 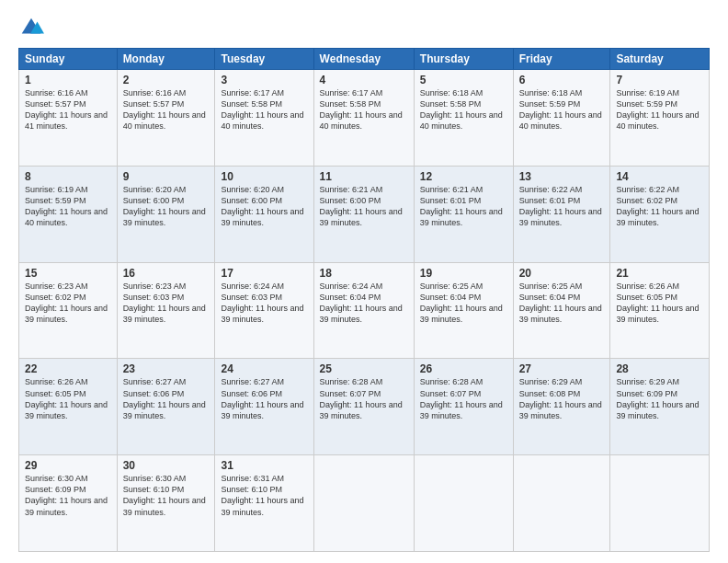 What do you see at coordinates (561, 303) in the screenshot?
I see `day-info: Sunrise: 6:25 AMSunset: 6:04 PMDaylight:…` at bounding box center [561, 303].